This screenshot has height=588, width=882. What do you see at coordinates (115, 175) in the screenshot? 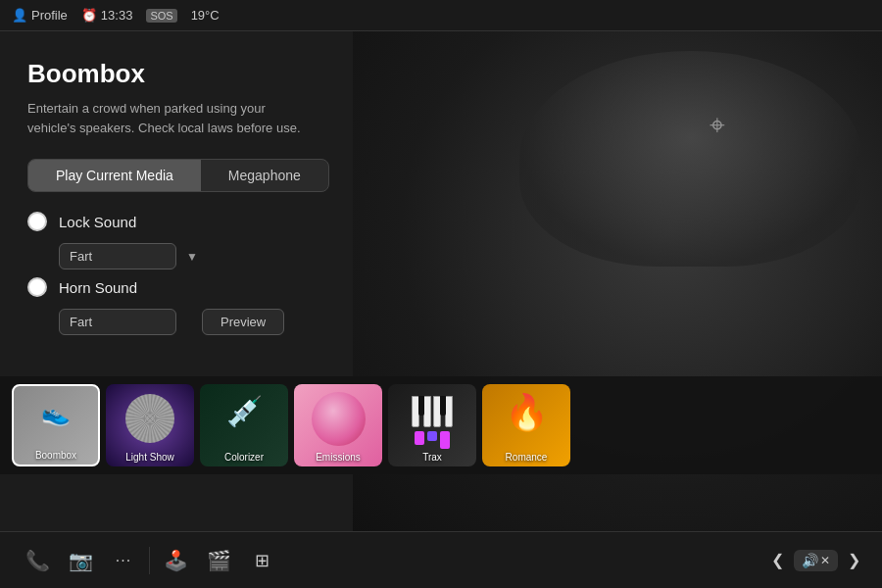
I see `tab-play-current-media: Play Current Media` at bounding box center [115, 175].